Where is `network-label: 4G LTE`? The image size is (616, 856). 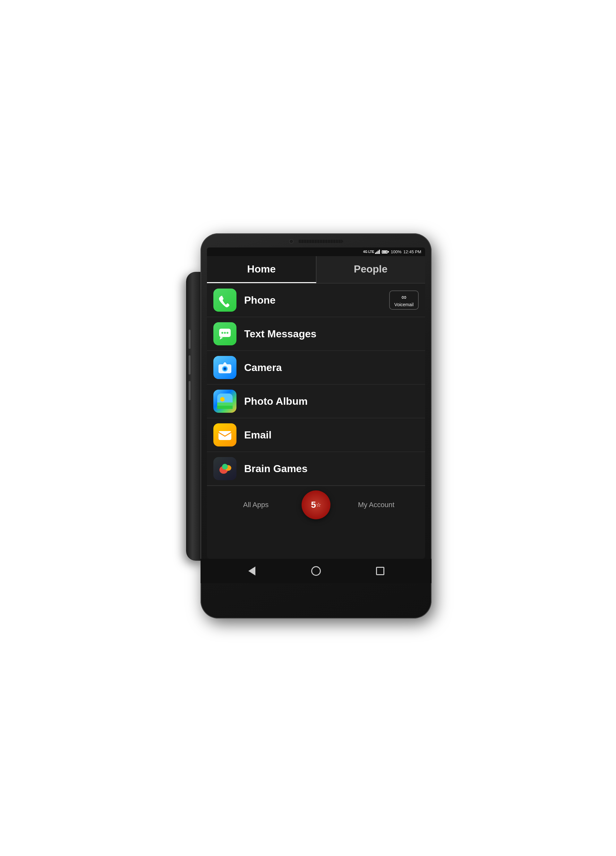
network-label: 4G LTE is located at coordinates (369, 252).